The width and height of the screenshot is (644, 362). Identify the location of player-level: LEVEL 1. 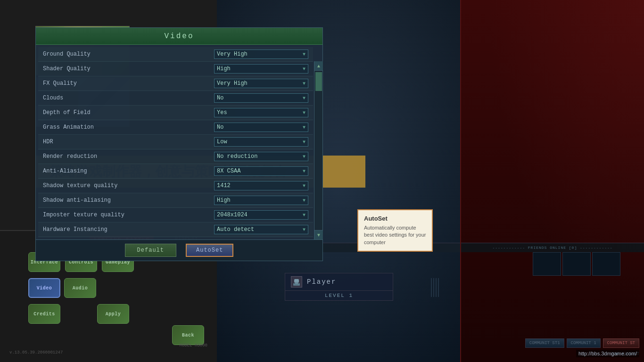
(339, 296).